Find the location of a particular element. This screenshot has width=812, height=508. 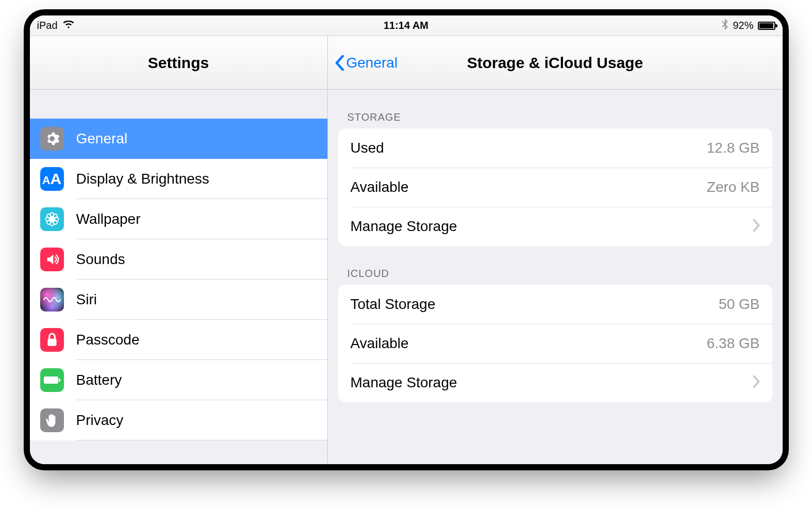

row-label: Used is located at coordinates (367, 148).